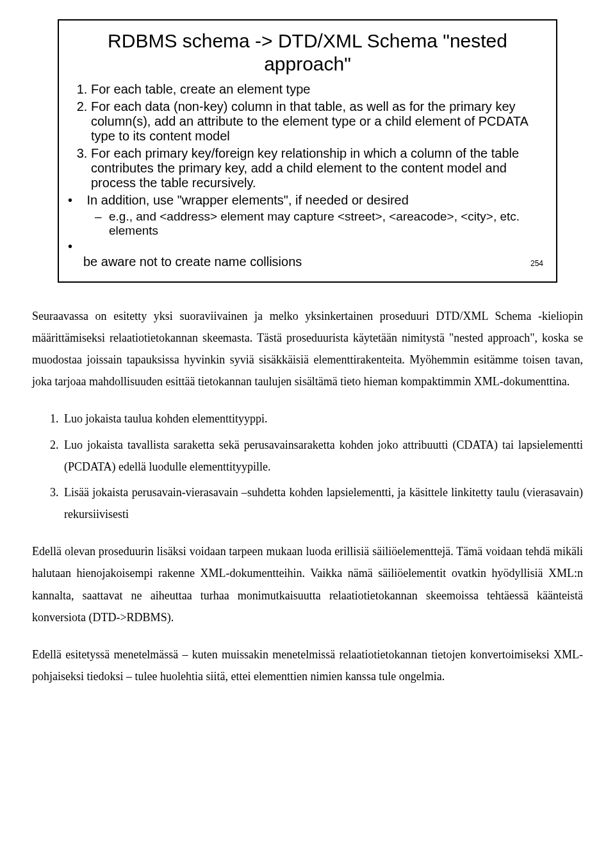 The height and width of the screenshot is (868, 615). What do you see at coordinates (317, 122) in the screenshot?
I see `slide-item-2: For each data (non-key) column in that t…` at bounding box center [317, 122].